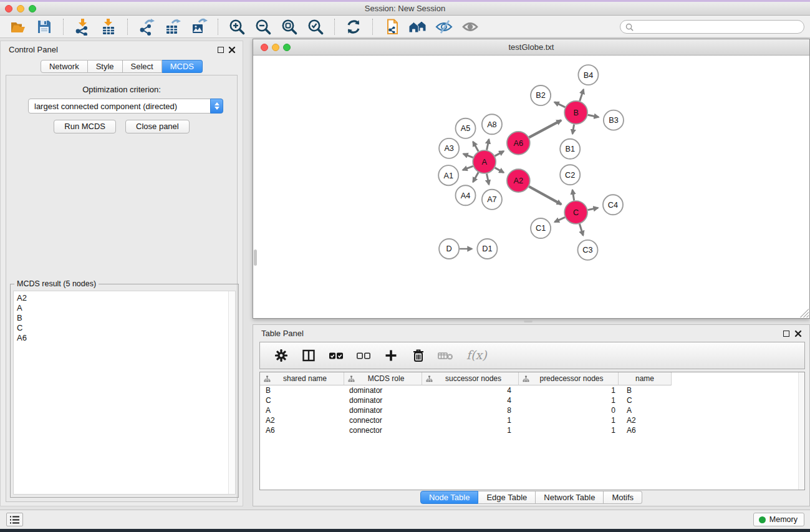 Image resolution: width=810 pixels, height=532 pixels. I want to click on save-session-button, so click(44, 27).